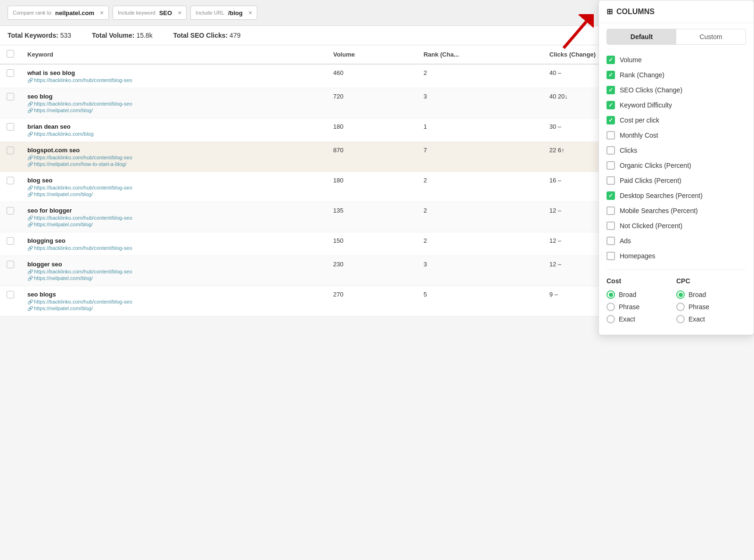  Describe the element at coordinates (676, 150) in the screenshot. I see `checkbox-item: Clicks` at that location.